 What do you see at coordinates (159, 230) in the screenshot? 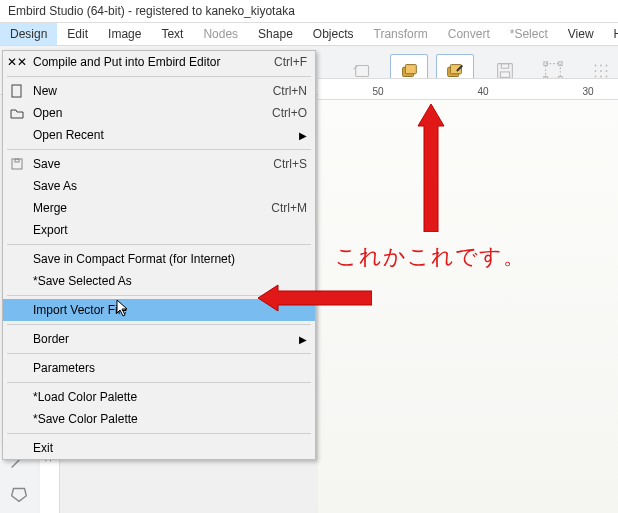
I see `menu-item-export: Export` at bounding box center [159, 230].